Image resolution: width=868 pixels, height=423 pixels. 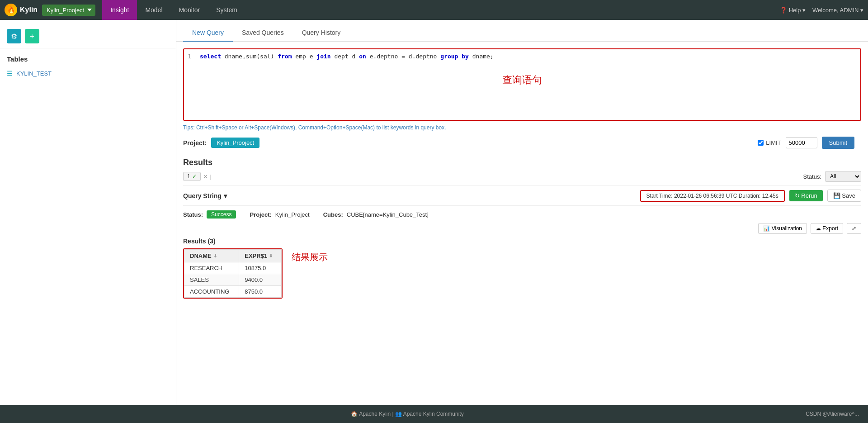 I want to click on project-submit-row: Project: Kylin_Prooject LIMIT Submit, so click(x=522, y=143).